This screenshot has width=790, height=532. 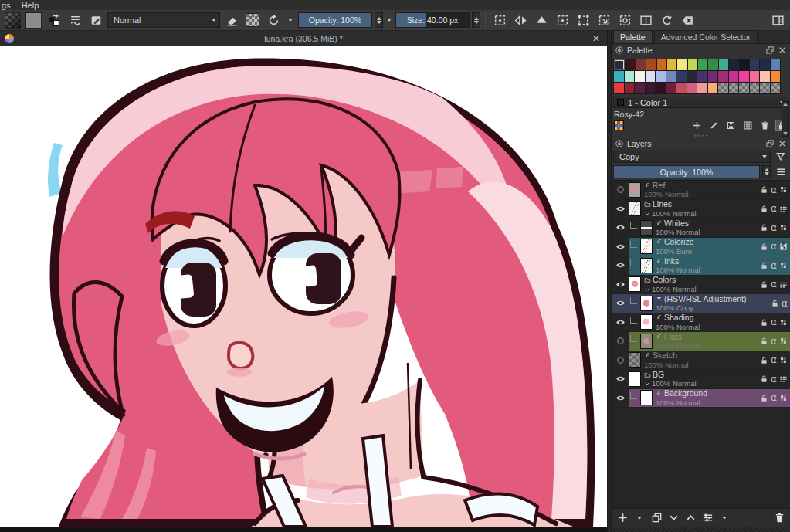 What do you see at coordinates (692, 157) in the screenshot?
I see `layer-blending-select: Copy` at bounding box center [692, 157].